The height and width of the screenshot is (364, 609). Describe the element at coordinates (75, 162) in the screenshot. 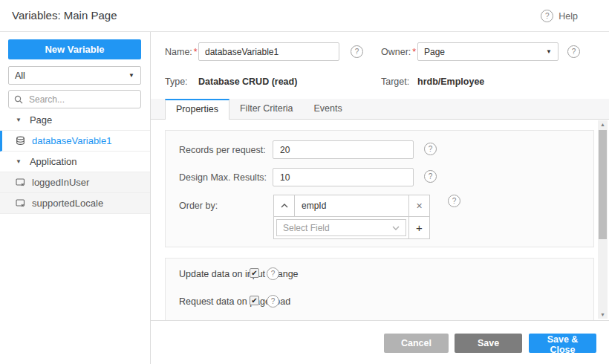

I see `tree-group-application: ▼ Application` at that location.